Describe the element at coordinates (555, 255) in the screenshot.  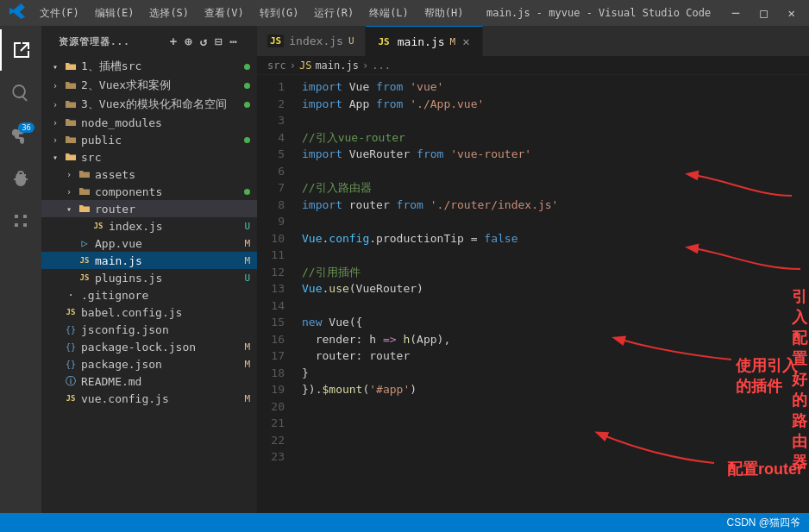
I see `code-line` at that location.